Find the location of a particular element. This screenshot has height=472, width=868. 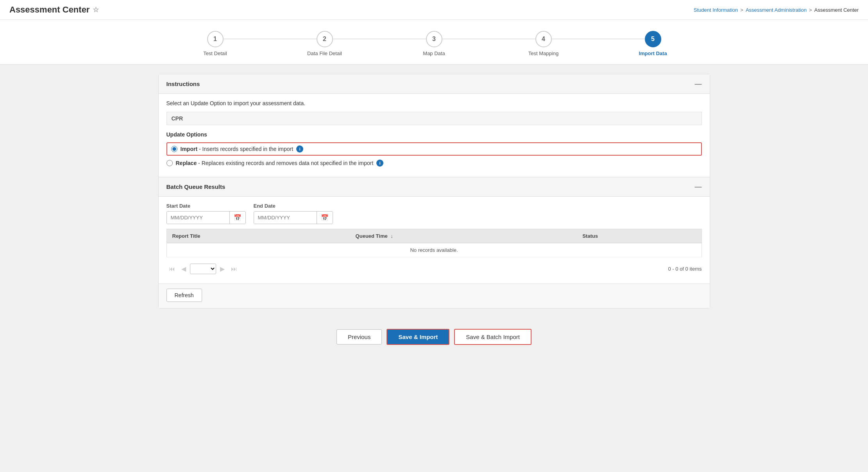

table-header-row: Report Title Queued Time ↓ Status is located at coordinates (434, 236).